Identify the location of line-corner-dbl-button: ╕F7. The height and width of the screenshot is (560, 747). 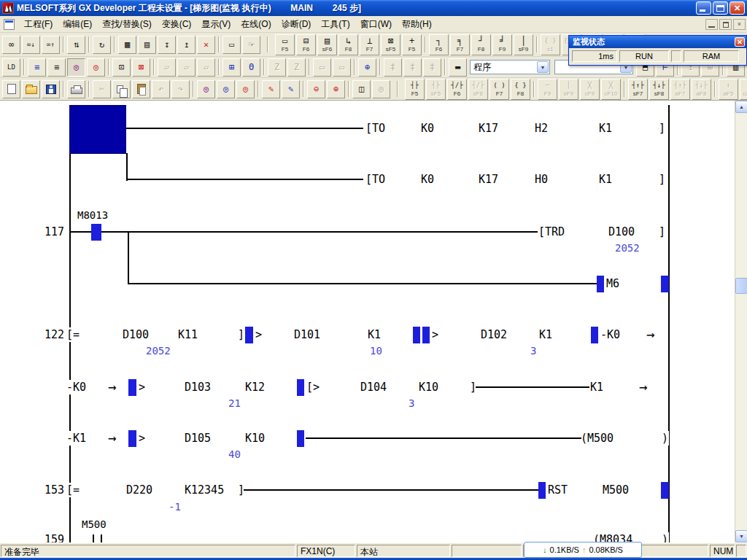
(460, 45).